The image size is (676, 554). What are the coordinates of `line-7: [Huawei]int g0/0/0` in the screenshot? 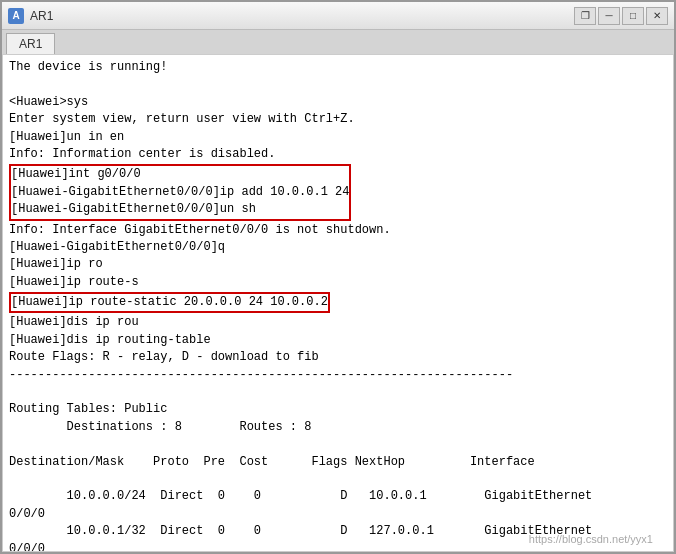 It's located at (180, 174).